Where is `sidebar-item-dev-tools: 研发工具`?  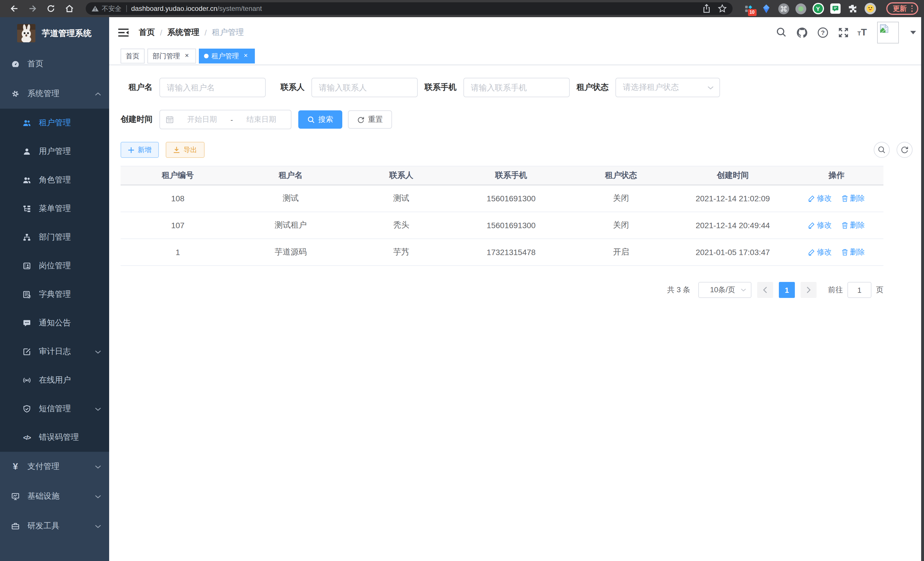
sidebar-item-dev-tools: 研发工具 is located at coordinates (55, 526).